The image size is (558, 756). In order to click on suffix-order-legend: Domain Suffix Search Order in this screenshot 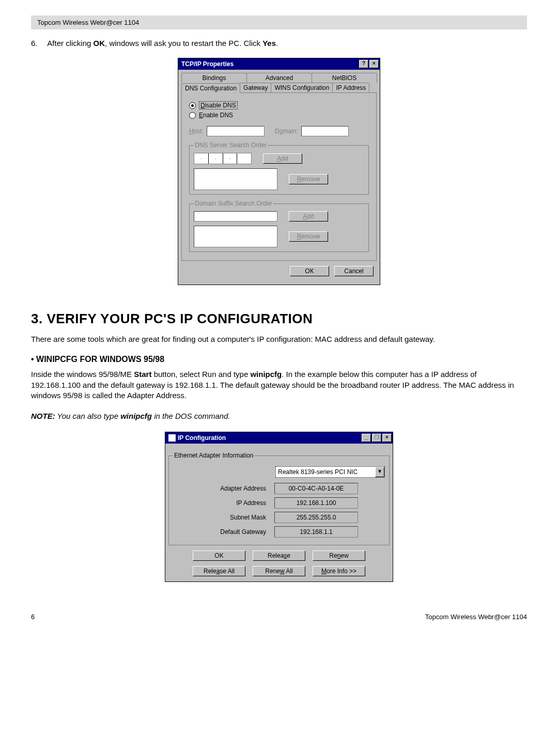, I will do `click(234, 203)`.